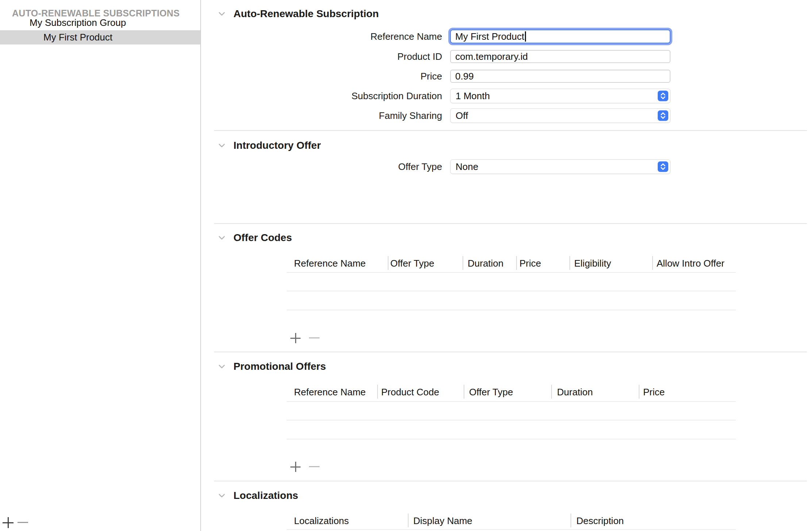  I want to click on product-id-label: Product ID, so click(322, 57).